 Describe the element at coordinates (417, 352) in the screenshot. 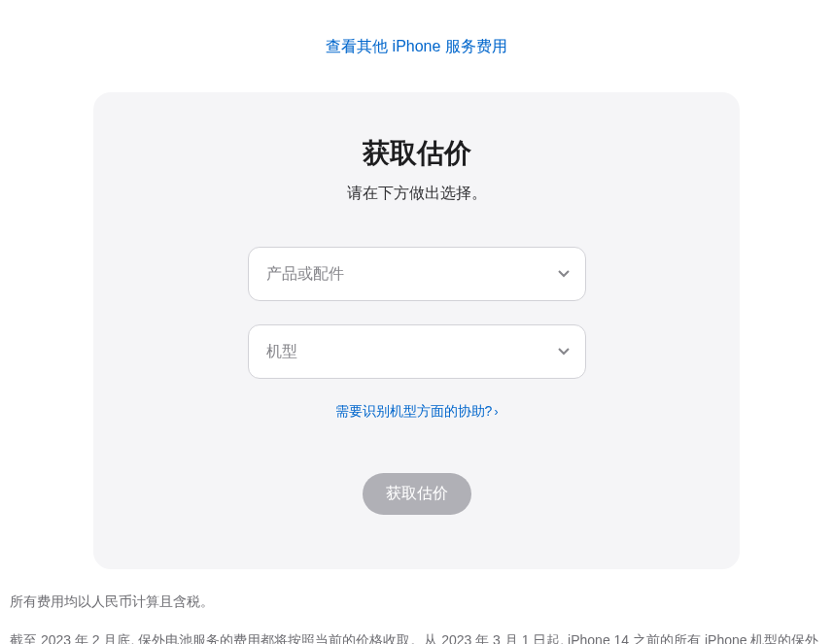

I see `model-select-wrap: 机型` at that location.